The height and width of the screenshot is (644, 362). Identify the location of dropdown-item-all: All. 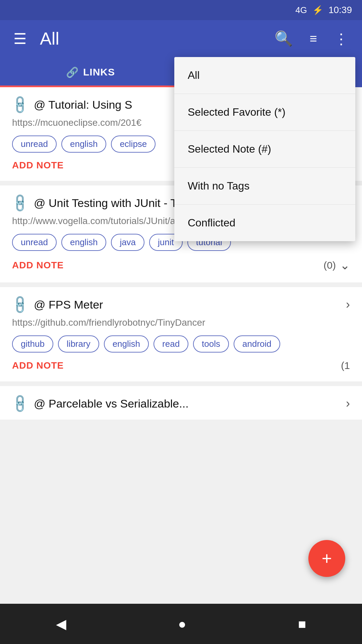
(265, 75).